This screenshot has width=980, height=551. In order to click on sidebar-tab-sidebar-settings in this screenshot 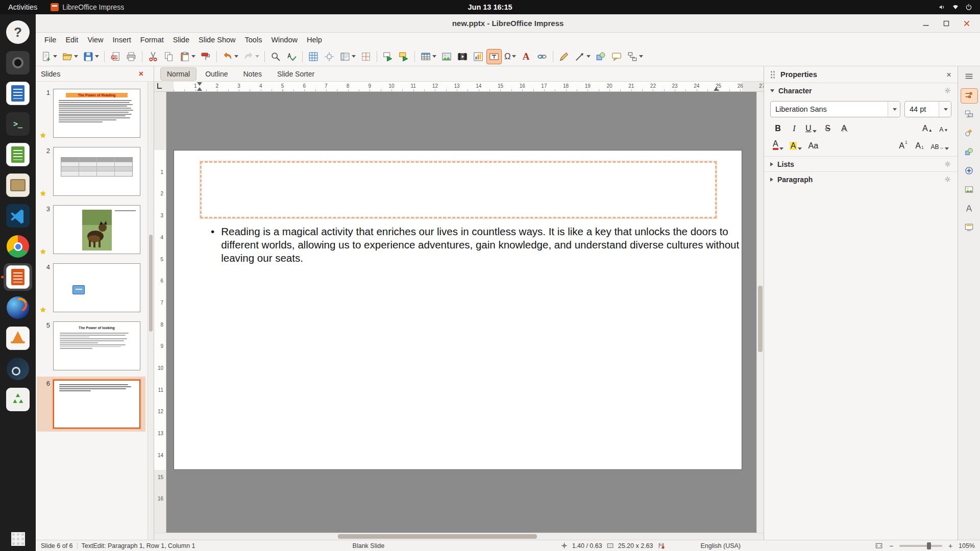, I will do `click(969, 77)`.